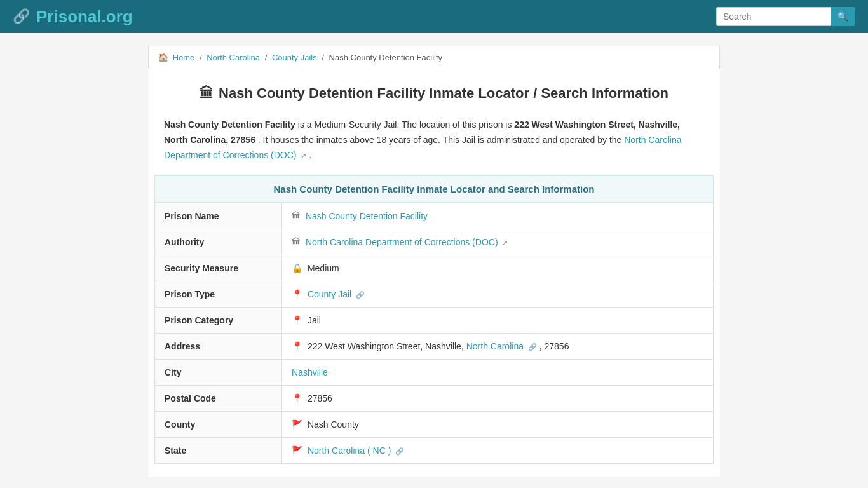 The height and width of the screenshot is (488, 868). Describe the element at coordinates (367, 216) in the screenshot. I see `prison-name-link: Nash County Detention Facility` at that location.